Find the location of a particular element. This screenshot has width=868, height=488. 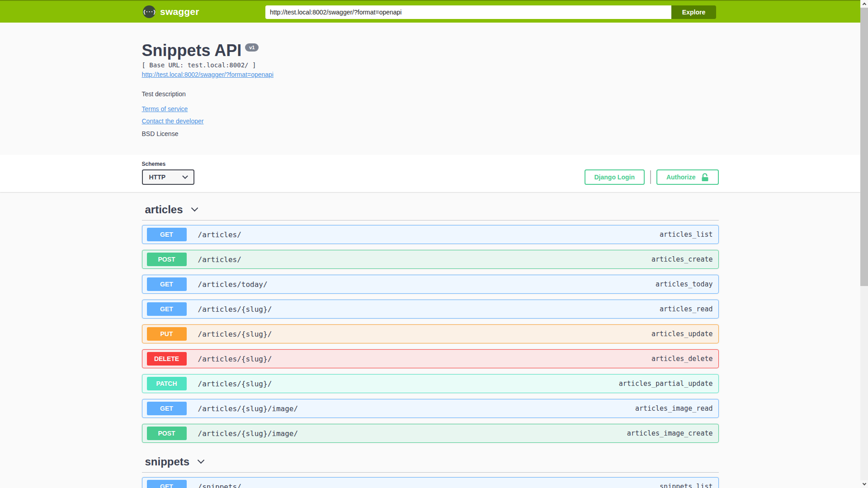

operation-id: articles_today is located at coordinates (684, 284).